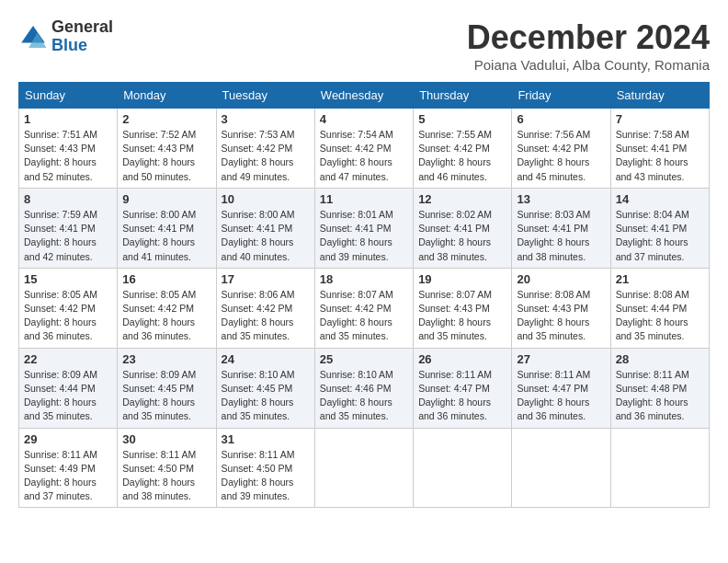 The height and width of the screenshot is (563, 728). Describe the element at coordinates (364, 46) in the screenshot. I see `header: General Blue December 2024 Poiana Vadulu…` at that location.